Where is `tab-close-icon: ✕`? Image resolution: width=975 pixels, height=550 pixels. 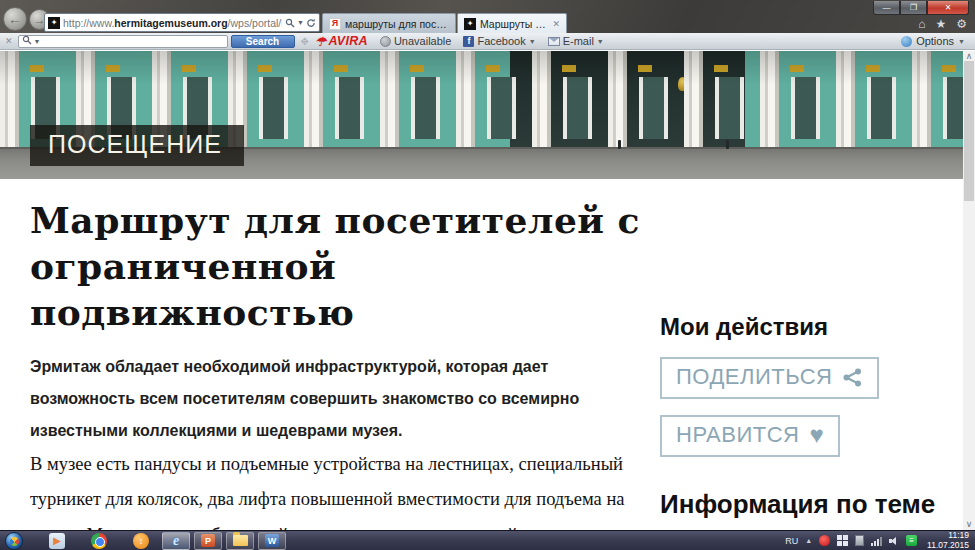 tab-close-icon: ✕ is located at coordinates (556, 24).